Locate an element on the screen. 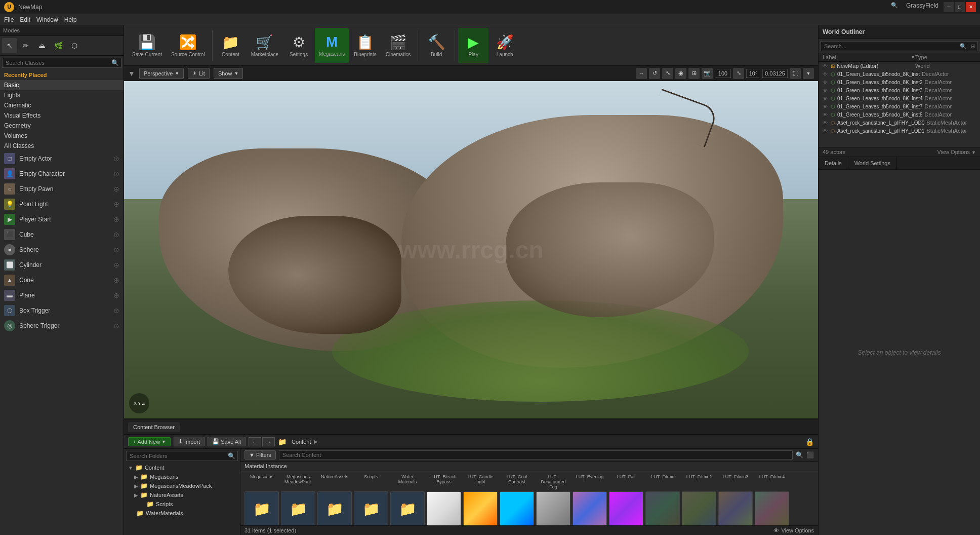 This screenshot has width=980, height=535. view-options-button: 👁 View Options is located at coordinates (794, 530).